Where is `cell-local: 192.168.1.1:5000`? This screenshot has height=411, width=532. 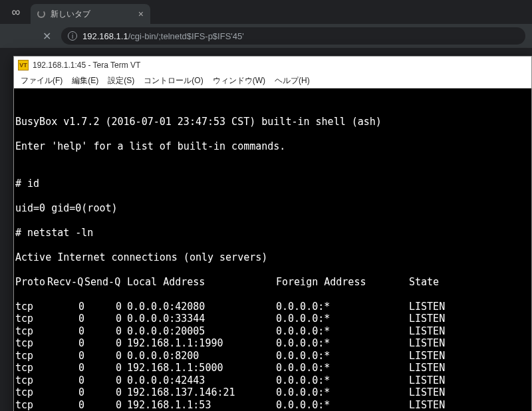 cell-local: 192.168.1.1:5000 is located at coordinates (199, 368).